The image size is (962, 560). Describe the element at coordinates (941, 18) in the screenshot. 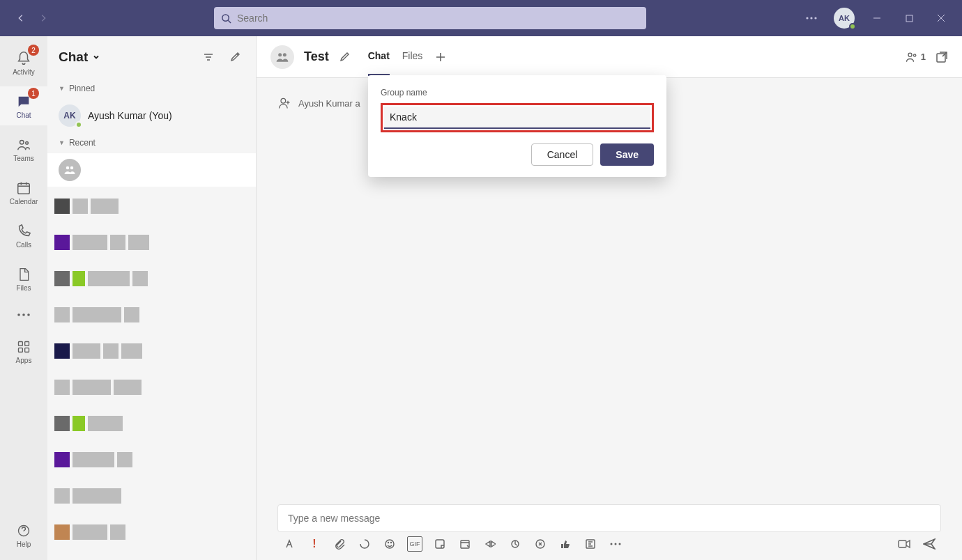

I see `close-button` at that location.